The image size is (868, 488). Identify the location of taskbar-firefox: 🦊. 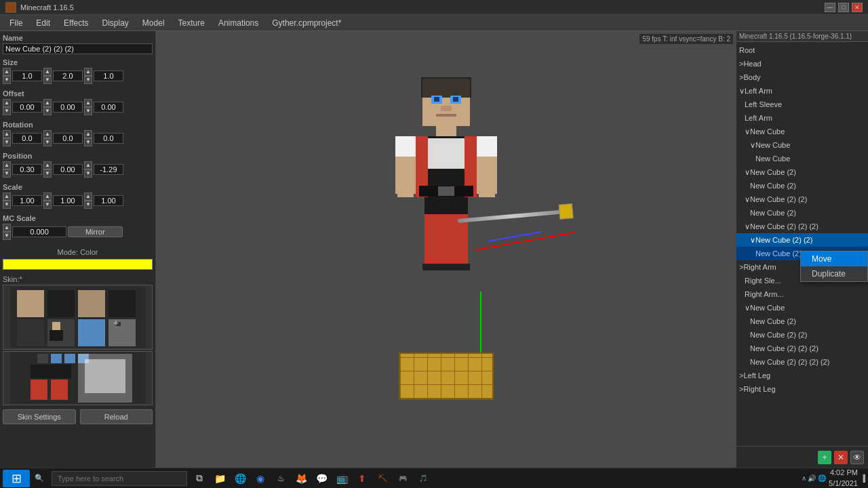
(301, 479).